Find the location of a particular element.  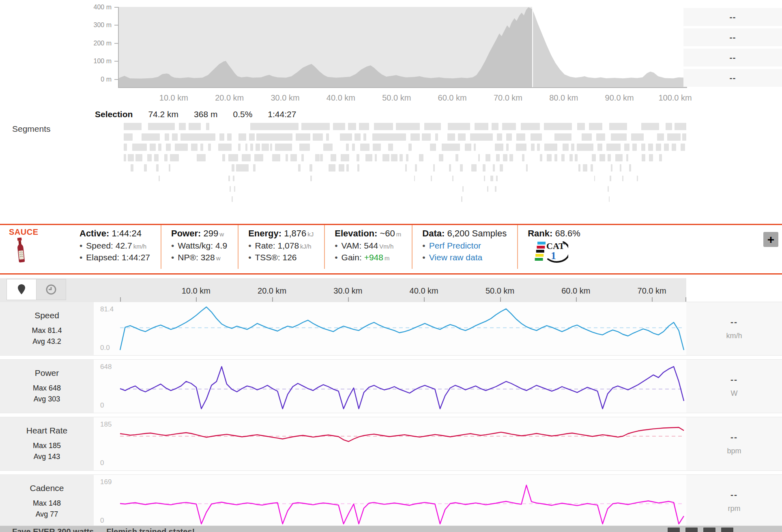

graph-row-chart: 1690 is located at coordinates (390, 501).